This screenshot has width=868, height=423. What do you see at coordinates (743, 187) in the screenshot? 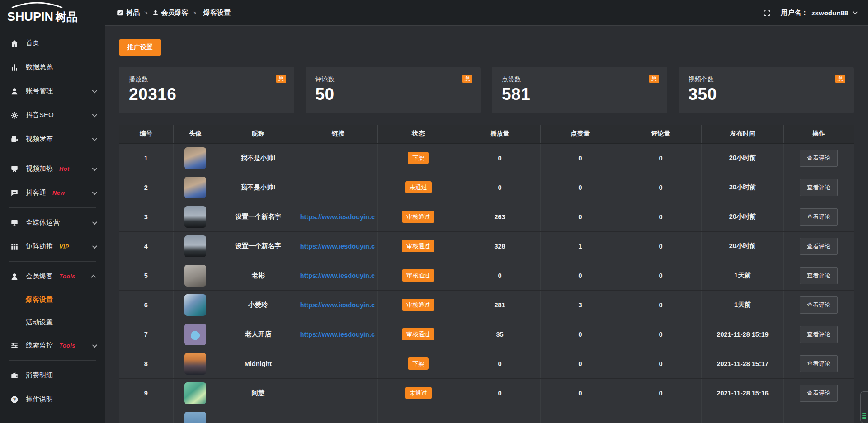
I see `cell-time: 20小时前` at bounding box center [743, 187].